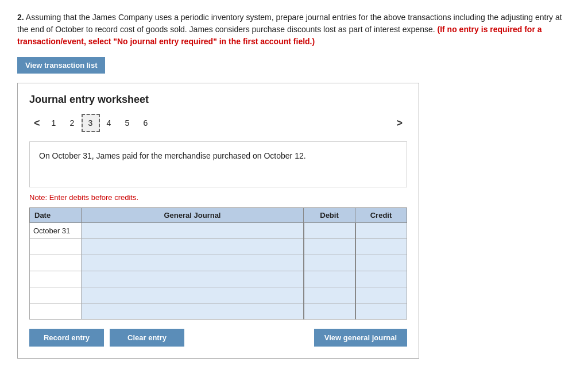 This screenshot has width=588, height=373. I want to click on record-entry-button: Record entry, so click(67, 338).